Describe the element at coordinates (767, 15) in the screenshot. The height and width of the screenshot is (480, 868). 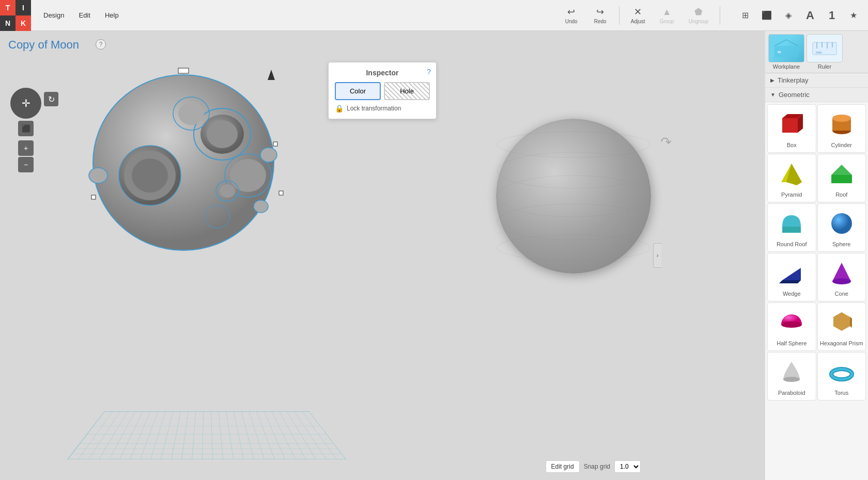
I see `3d-box-icon: ⬛` at that location.